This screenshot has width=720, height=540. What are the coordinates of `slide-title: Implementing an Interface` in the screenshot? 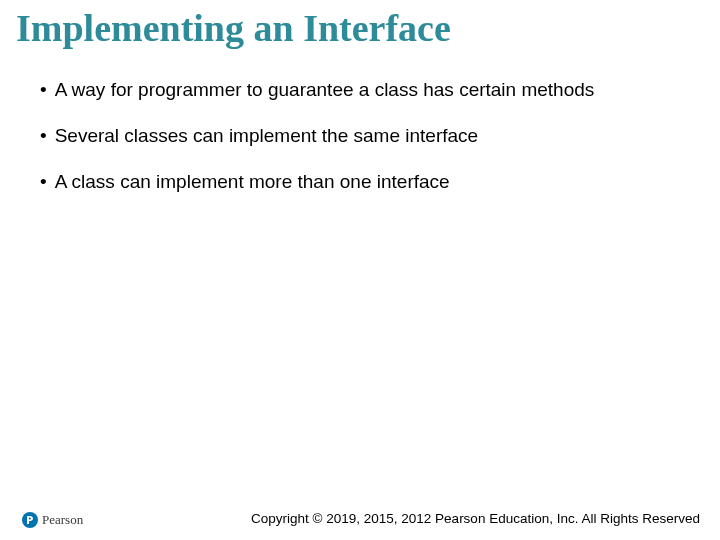 It's located at (234, 28).